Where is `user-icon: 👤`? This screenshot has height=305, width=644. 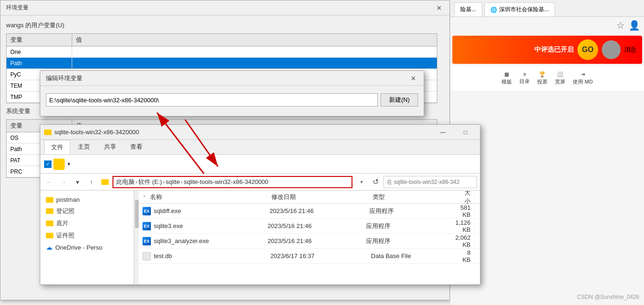
user-icon: 👤 is located at coordinates (635, 25).